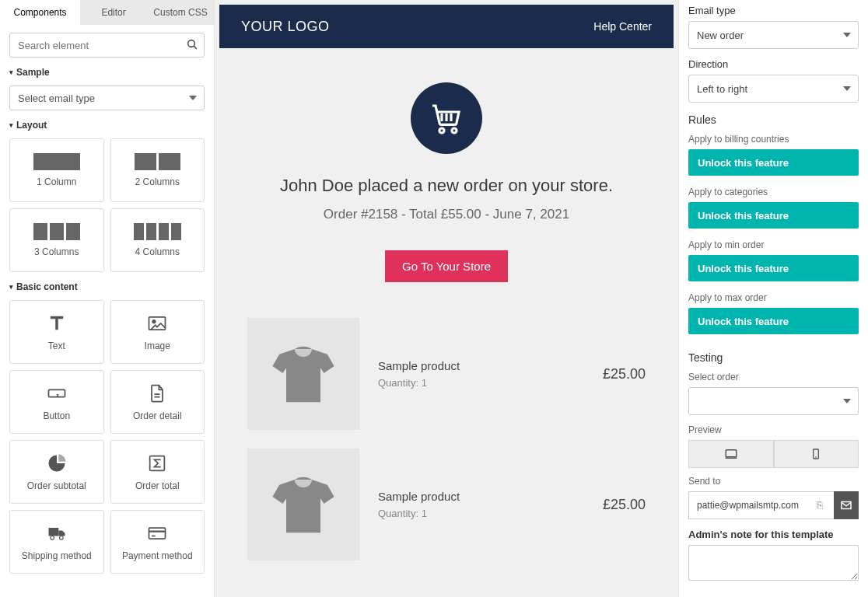  I want to click on sample-select: Select email type, so click(107, 98).